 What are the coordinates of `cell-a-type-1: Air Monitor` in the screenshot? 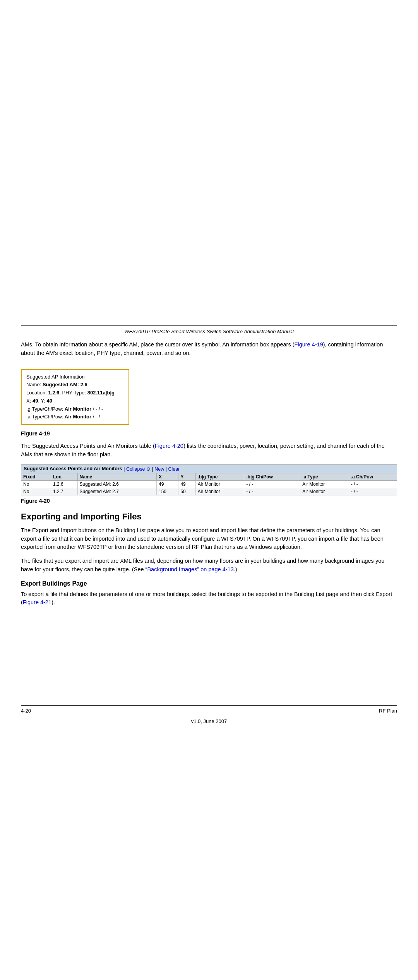 It's located at (325, 484).